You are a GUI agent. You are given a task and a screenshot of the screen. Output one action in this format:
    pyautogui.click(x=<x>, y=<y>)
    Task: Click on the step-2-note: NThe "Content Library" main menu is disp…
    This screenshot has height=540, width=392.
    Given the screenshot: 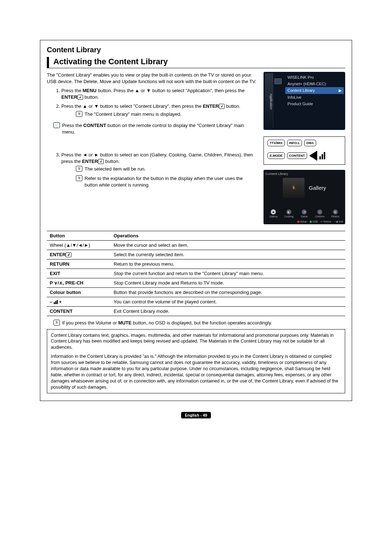 What is the action you would take?
    pyautogui.click(x=166, y=114)
    